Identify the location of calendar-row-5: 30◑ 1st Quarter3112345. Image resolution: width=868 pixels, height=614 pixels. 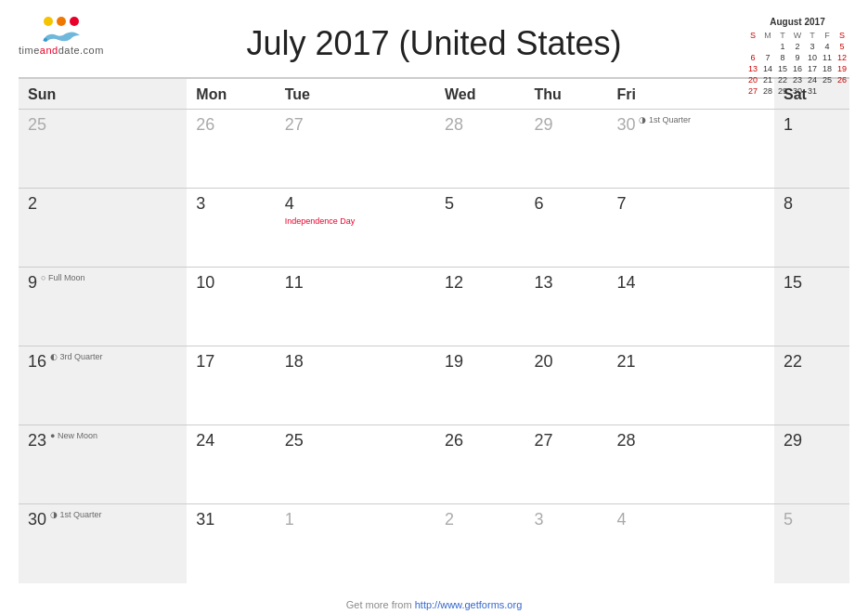
(434, 544).